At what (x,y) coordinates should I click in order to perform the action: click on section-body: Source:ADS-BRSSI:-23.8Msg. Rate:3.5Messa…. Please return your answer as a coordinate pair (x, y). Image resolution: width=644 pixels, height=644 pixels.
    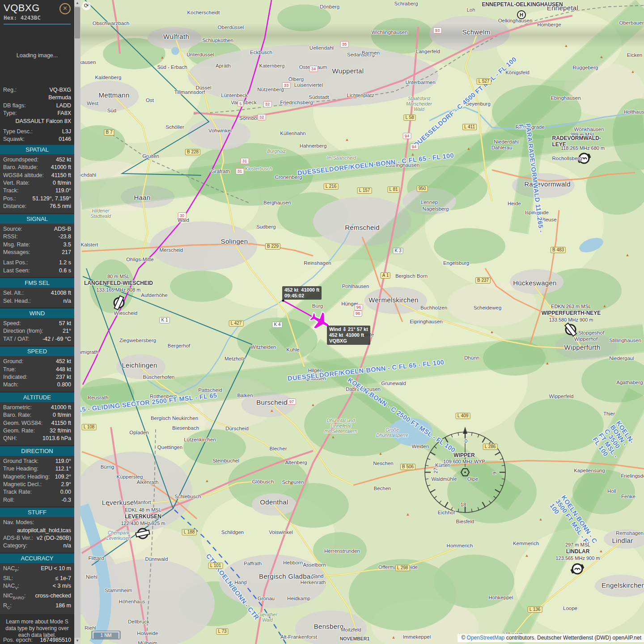
    Looking at the image, I should click on (37, 250).